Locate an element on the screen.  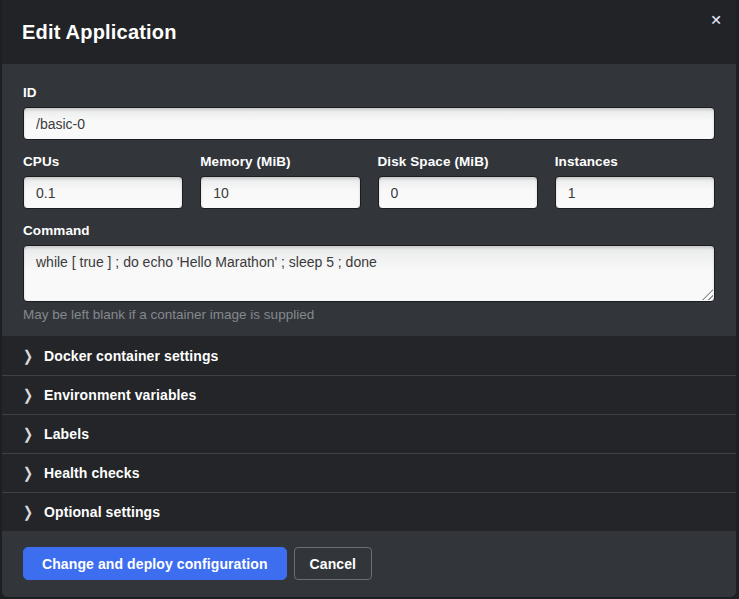
section-label: Environment variables is located at coordinates (120, 395).